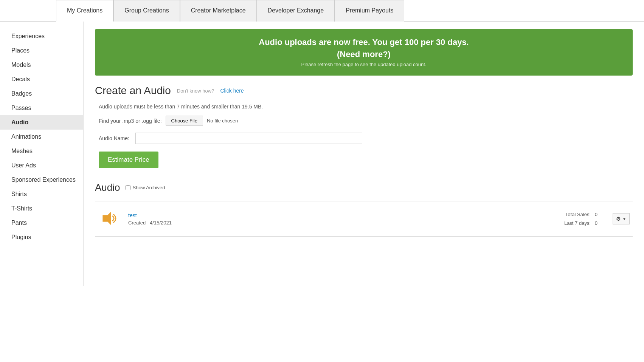 The image size is (644, 362). What do you see at coordinates (145, 187) in the screenshot?
I see `show-archived-row: Show Archived` at bounding box center [145, 187].